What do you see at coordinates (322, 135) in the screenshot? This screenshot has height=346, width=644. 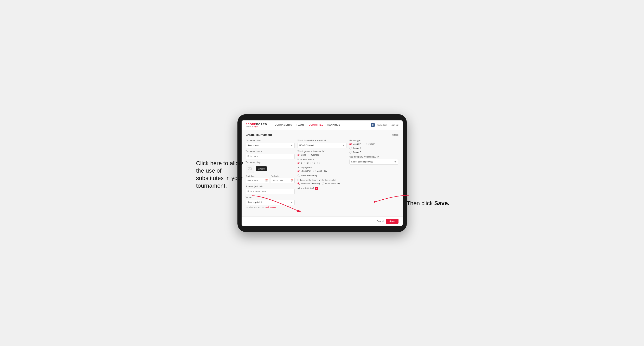 I see `page-header: Create Tournament < Back` at bounding box center [322, 135].